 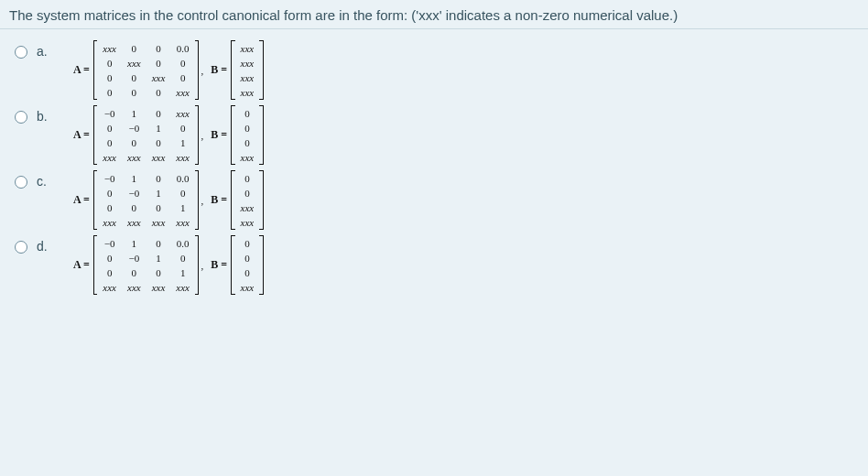 What do you see at coordinates (247, 200) in the screenshot?
I see `matrix-B-c: 00xxxxxx` at bounding box center [247, 200].